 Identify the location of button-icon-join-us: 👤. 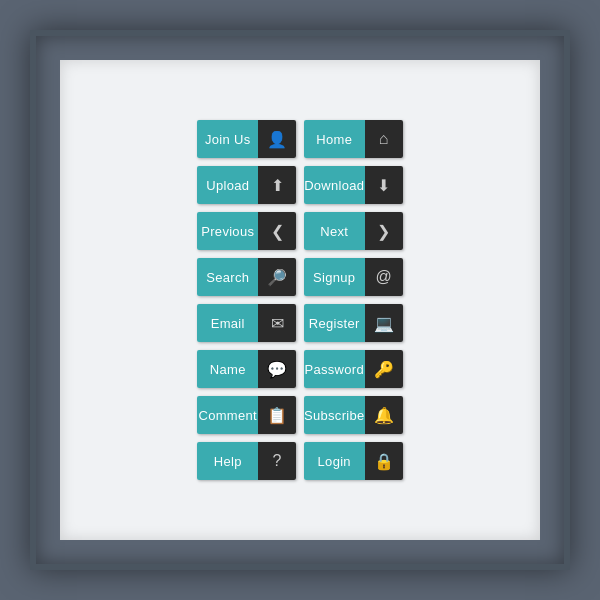
(277, 139).